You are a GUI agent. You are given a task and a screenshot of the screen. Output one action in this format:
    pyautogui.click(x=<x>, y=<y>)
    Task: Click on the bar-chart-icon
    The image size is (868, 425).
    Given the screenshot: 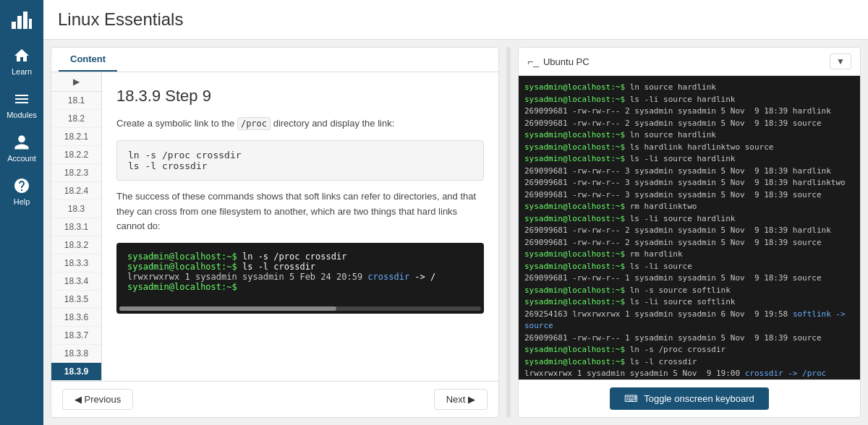 What is the action you would take?
    pyautogui.click(x=22, y=20)
    